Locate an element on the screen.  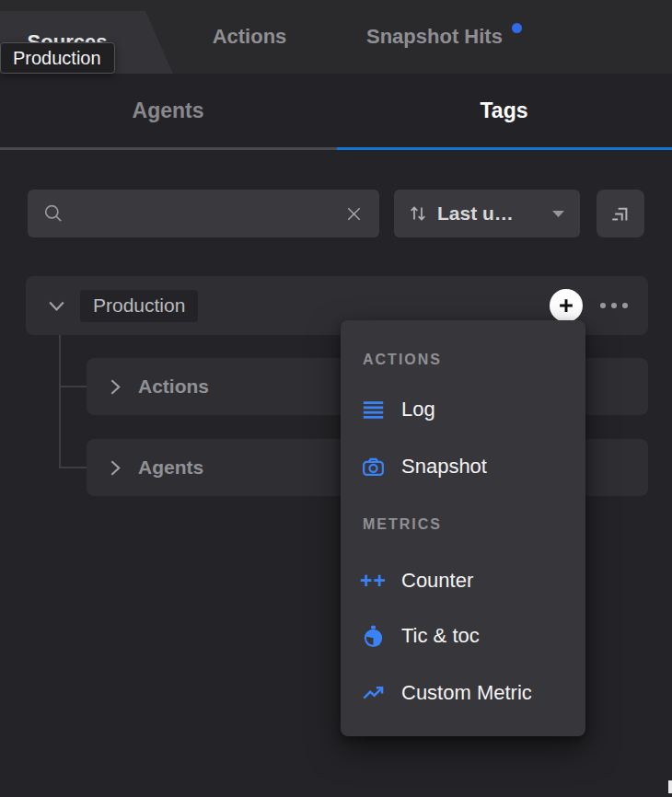
tree-connector-actions is located at coordinates (73, 387).